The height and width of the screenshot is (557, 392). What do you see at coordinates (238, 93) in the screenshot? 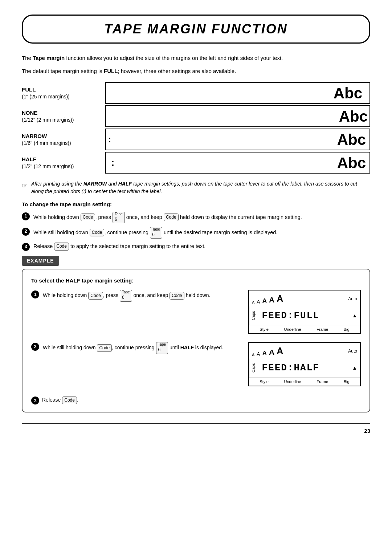
I see `tape-sample-full: Abc` at bounding box center [238, 93].